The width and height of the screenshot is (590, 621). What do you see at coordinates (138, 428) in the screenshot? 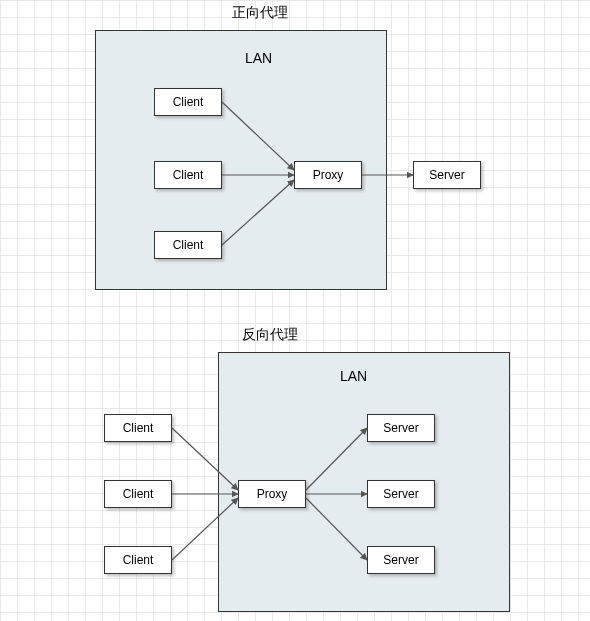
I see `diagram2-client-1: Client` at bounding box center [138, 428].